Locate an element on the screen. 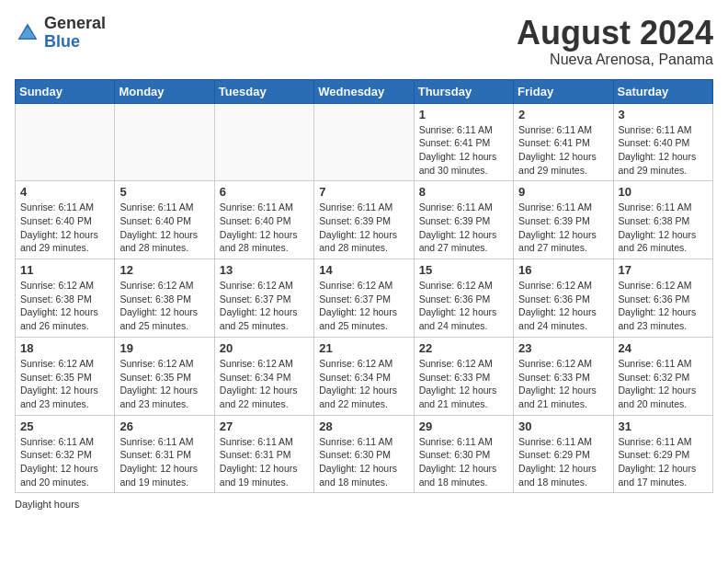 Image resolution: width=728 pixels, height=563 pixels. day-number: 8 is located at coordinates (463, 191).